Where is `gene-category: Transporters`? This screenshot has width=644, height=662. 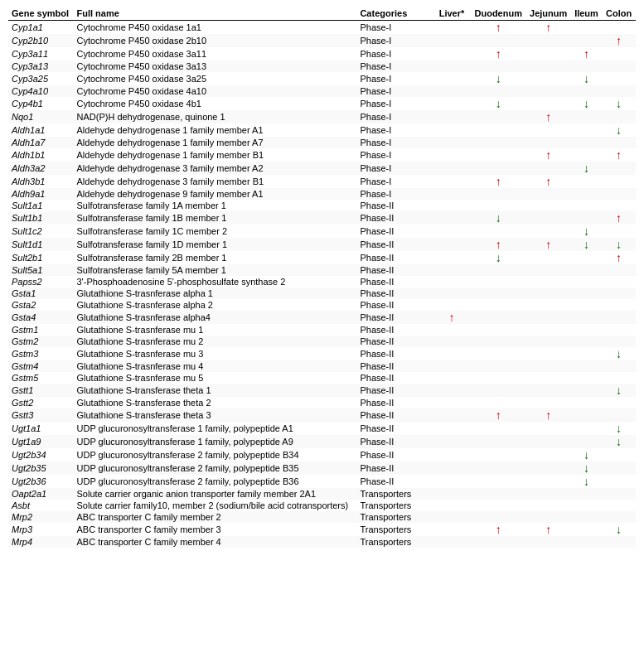 gene-category: Transporters is located at coordinates (395, 529).